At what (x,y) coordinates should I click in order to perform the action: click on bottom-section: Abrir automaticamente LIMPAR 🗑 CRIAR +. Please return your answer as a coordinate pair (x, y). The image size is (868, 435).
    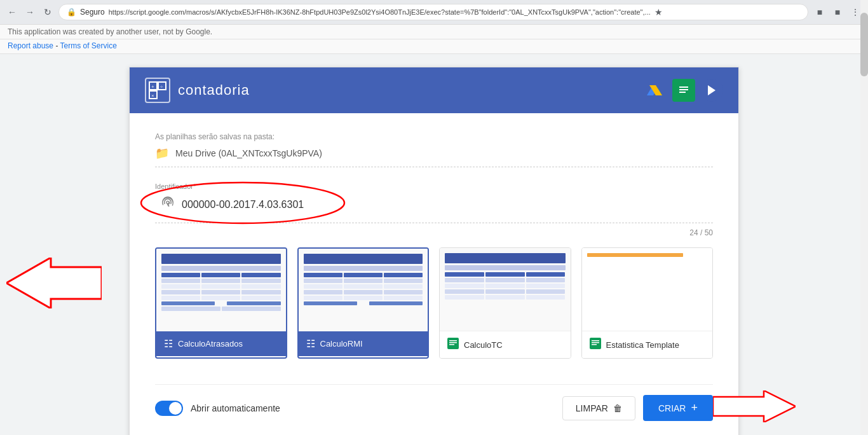
    Looking at the image, I should click on (434, 406).